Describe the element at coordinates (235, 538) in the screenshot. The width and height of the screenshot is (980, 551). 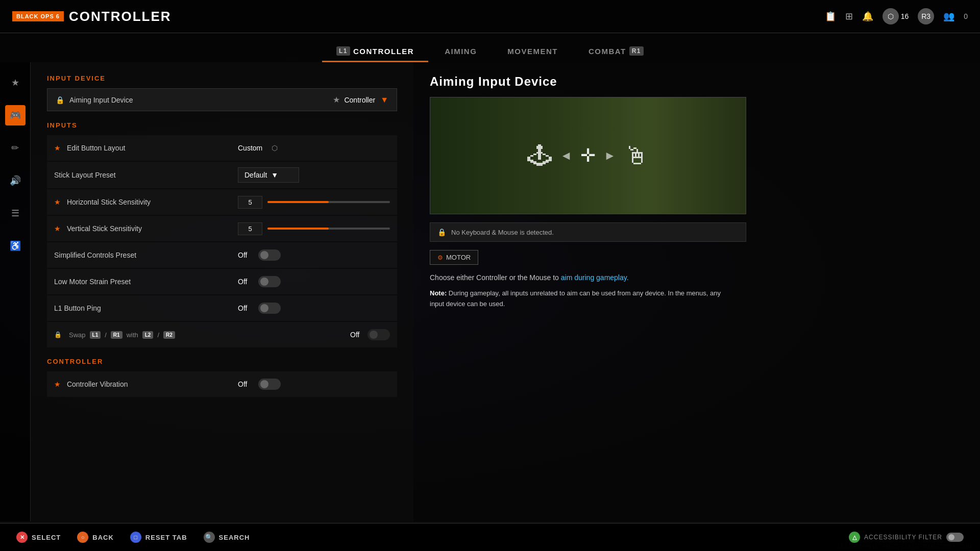
I see `search-label: SEARCH` at that location.